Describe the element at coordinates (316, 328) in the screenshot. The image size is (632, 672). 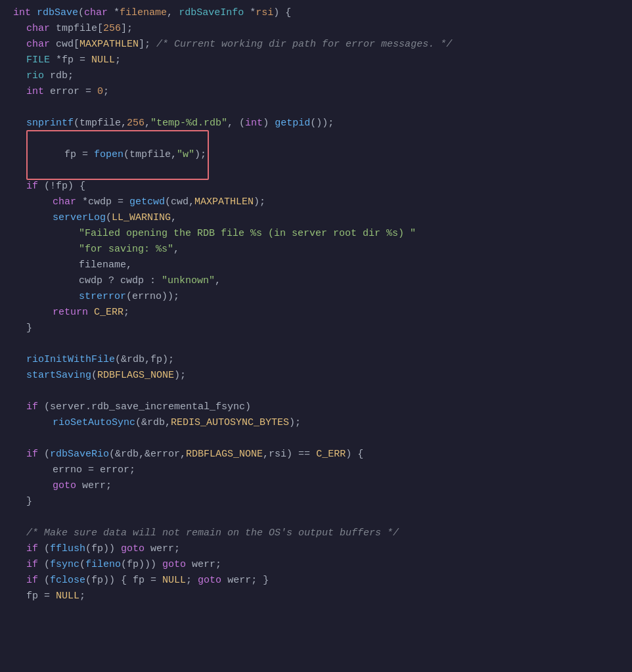
I see `code-line-19: }` at that location.